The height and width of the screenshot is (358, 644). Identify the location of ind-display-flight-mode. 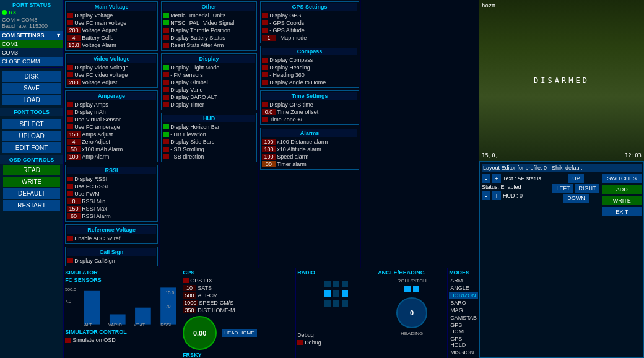
(166, 68).